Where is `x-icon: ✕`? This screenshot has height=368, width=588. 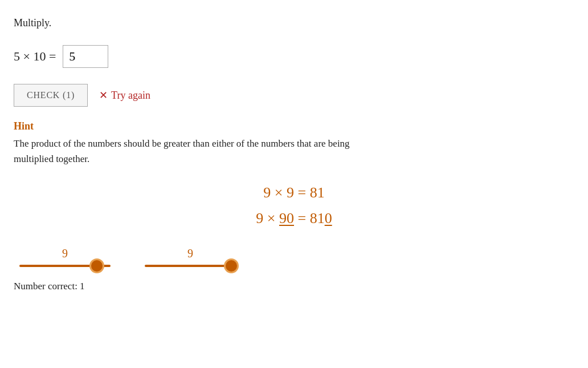 x-icon: ✕ is located at coordinates (104, 95).